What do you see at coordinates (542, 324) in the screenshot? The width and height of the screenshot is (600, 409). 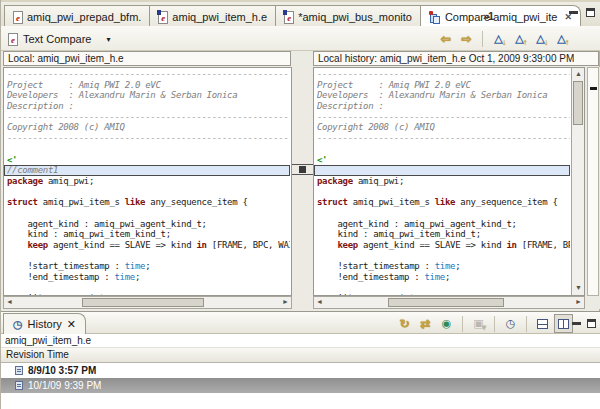 I see `horizontal-layout-icon` at bounding box center [542, 324].